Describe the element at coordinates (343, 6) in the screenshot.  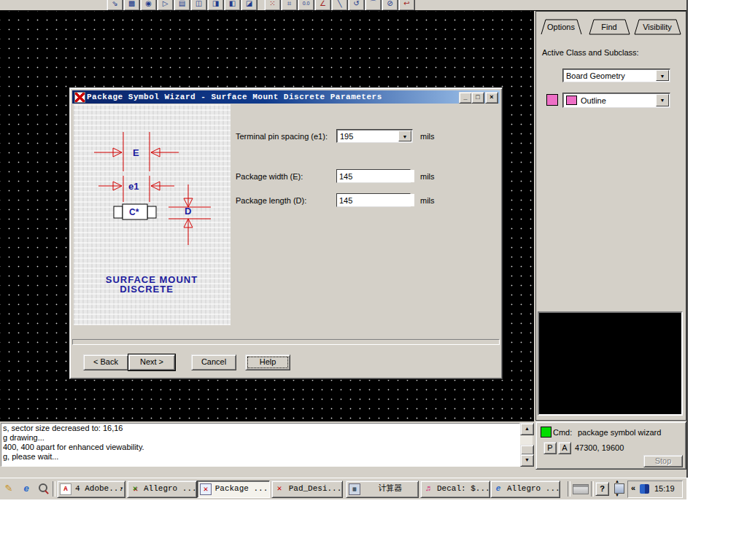
I see `app-toolbar: ⇘ ▩ ◉ ▷ ▤ ◫ ◨ ◧ ◪ ⁙ ⌗ 0.0 ∠ ╲ ↺ ⌒ ⊘ ↩` at that location.